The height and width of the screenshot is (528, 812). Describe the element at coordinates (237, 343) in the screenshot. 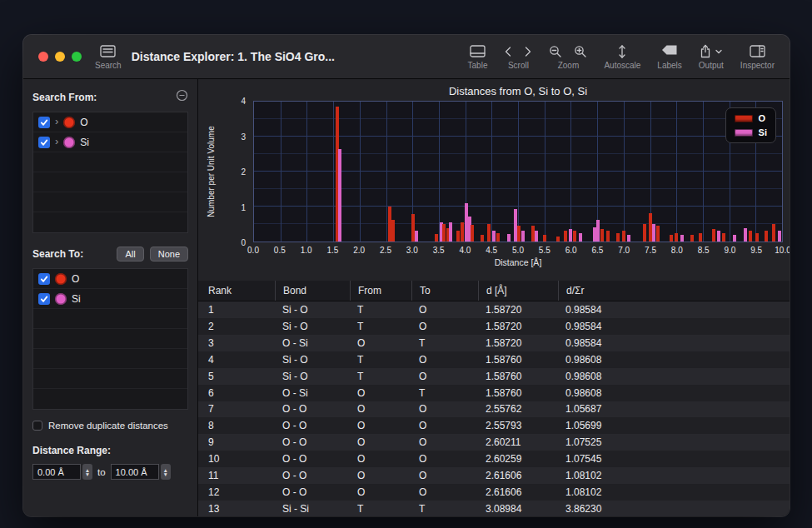

I see `table-cell: 3` at that location.